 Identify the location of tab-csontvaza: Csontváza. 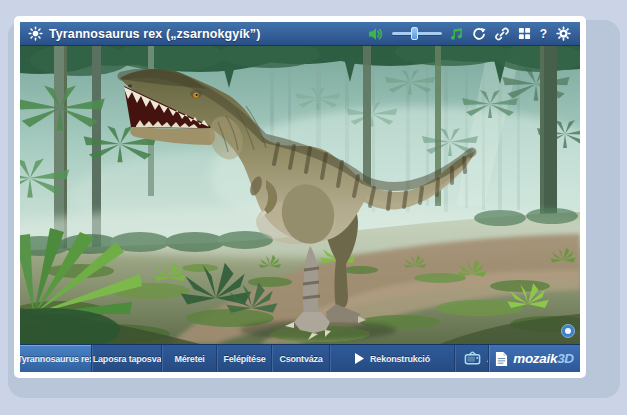
(301, 358).